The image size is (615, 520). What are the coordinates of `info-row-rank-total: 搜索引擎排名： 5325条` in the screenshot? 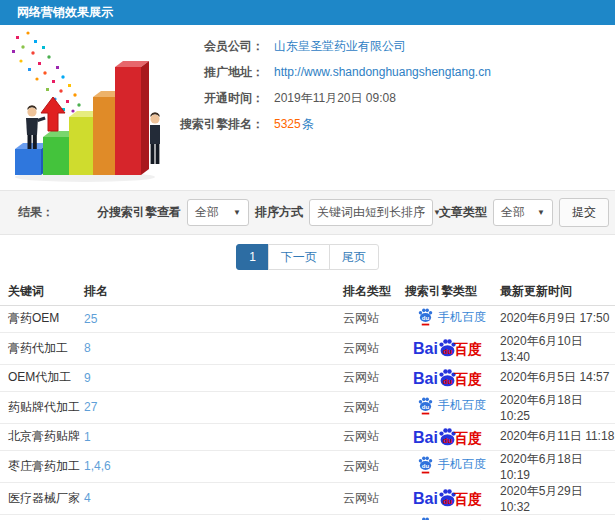 It's located at (334, 124).